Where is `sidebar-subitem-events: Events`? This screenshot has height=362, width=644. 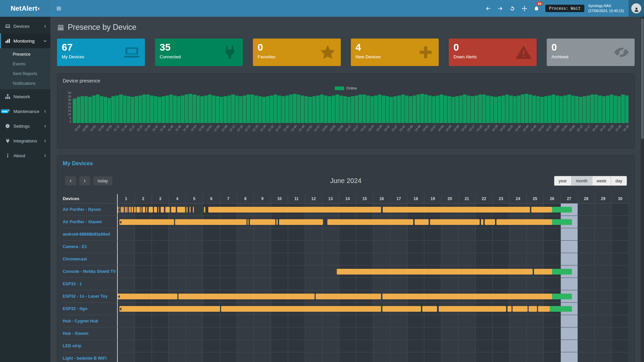
sidebar-subitem-events: Events is located at coordinates (25, 64).